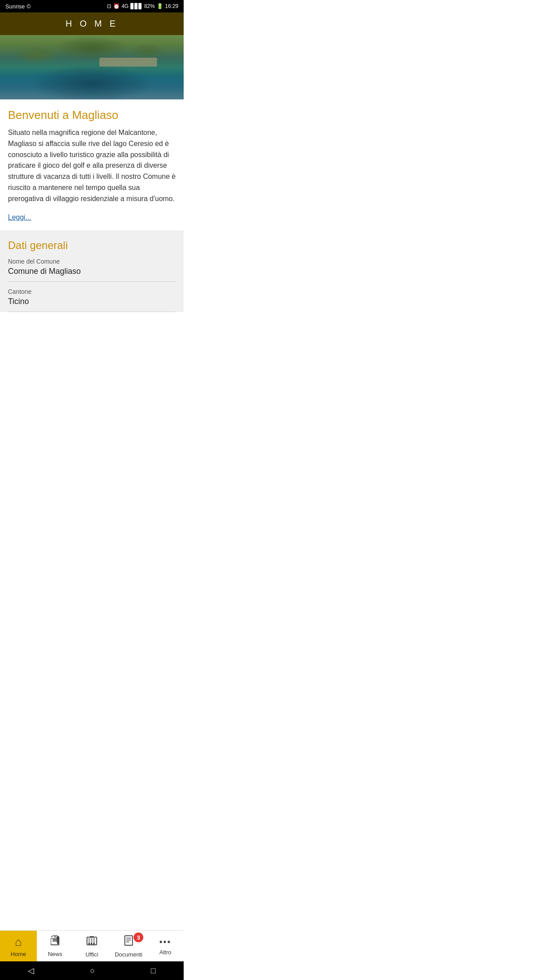  Describe the element at coordinates (15, 6) in the screenshot. I see `app-name: Sunrise` at that location.